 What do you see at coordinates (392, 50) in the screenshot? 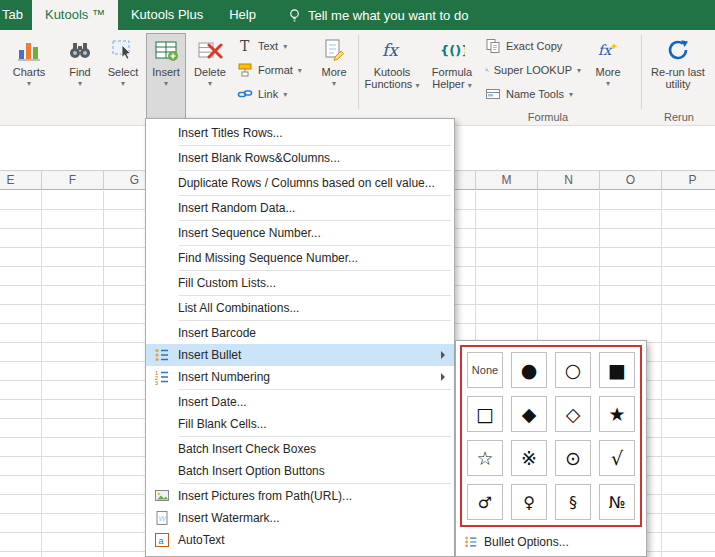
I see `fx-functions-icon: fx` at bounding box center [392, 50].